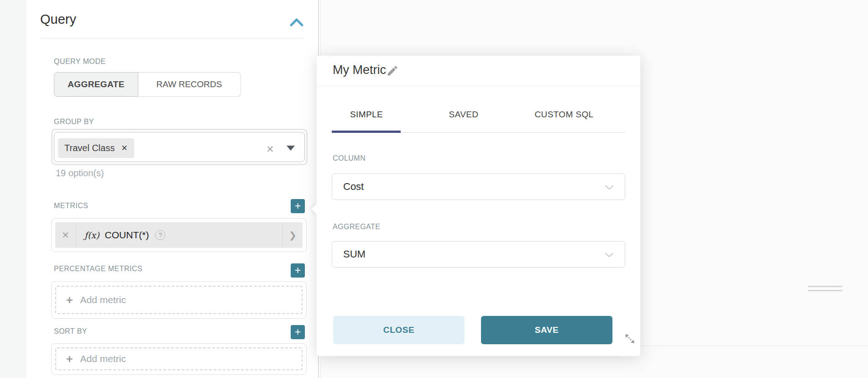 Image resolution: width=868 pixels, height=378 pixels. What do you see at coordinates (478, 86) in the screenshot?
I see `popover-header-divider` at bounding box center [478, 86].